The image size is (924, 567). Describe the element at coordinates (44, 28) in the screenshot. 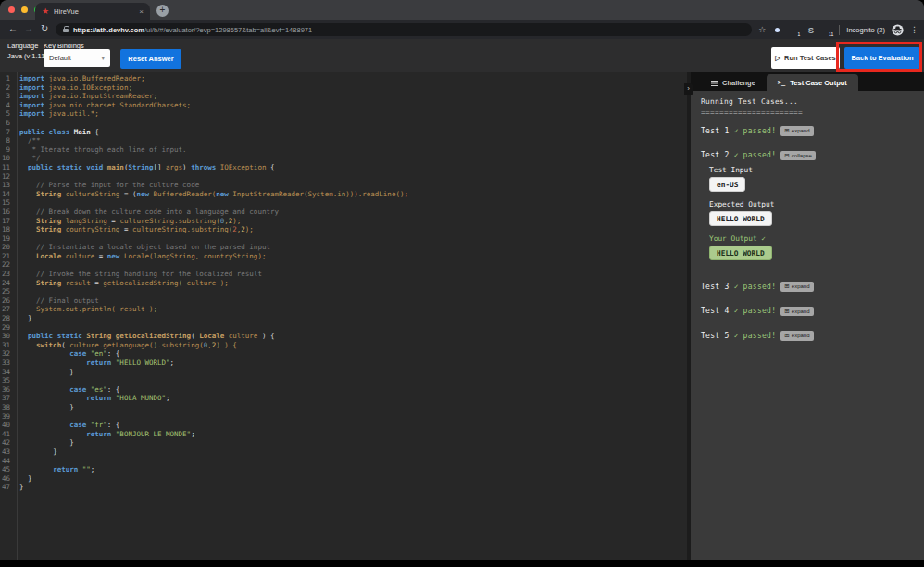

I see `reload-icon: ↻` at that location.